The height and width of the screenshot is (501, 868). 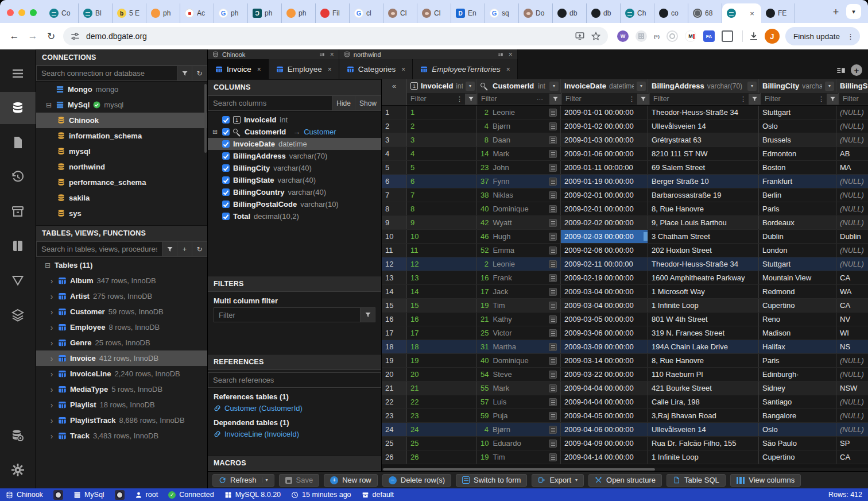 What do you see at coordinates (330, 70) in the screenshot?
I see `close-tab-icon: ×` at bounding box center [330, 70].